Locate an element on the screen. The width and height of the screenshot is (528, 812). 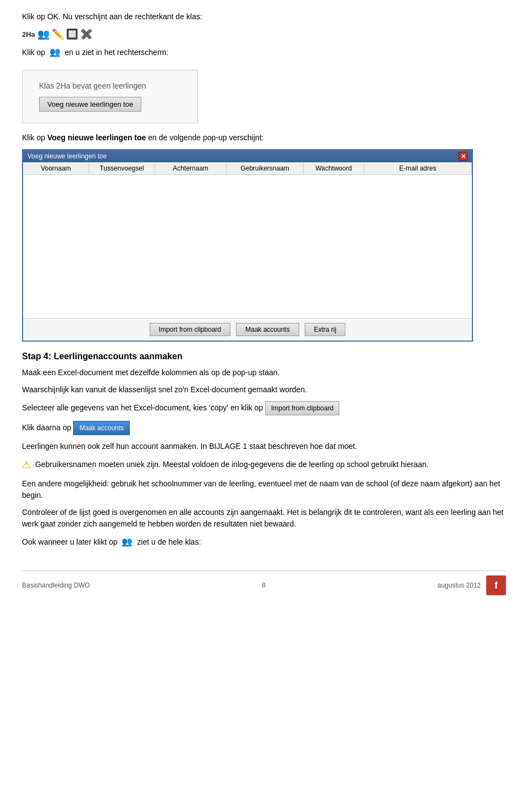
intro-paragraph-3: Klik op Voeg nieuwe leerlingen toe en de… is located at coordinates (264, 138).